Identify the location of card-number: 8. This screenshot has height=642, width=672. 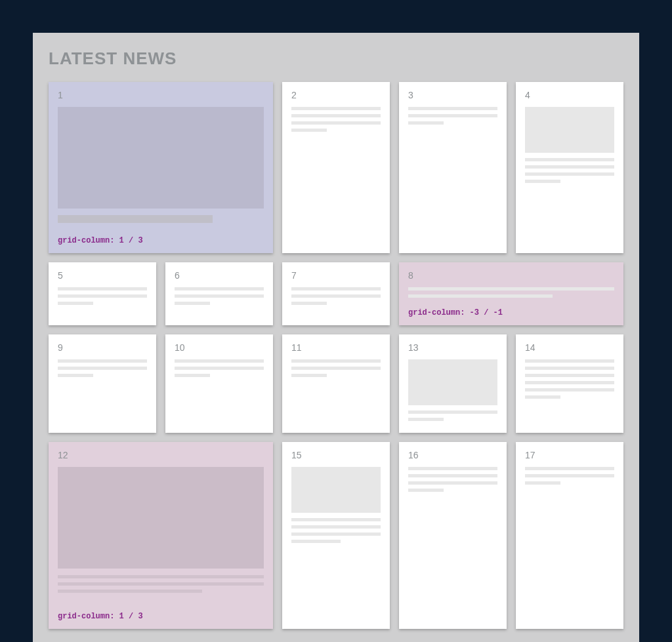
(511, 275).